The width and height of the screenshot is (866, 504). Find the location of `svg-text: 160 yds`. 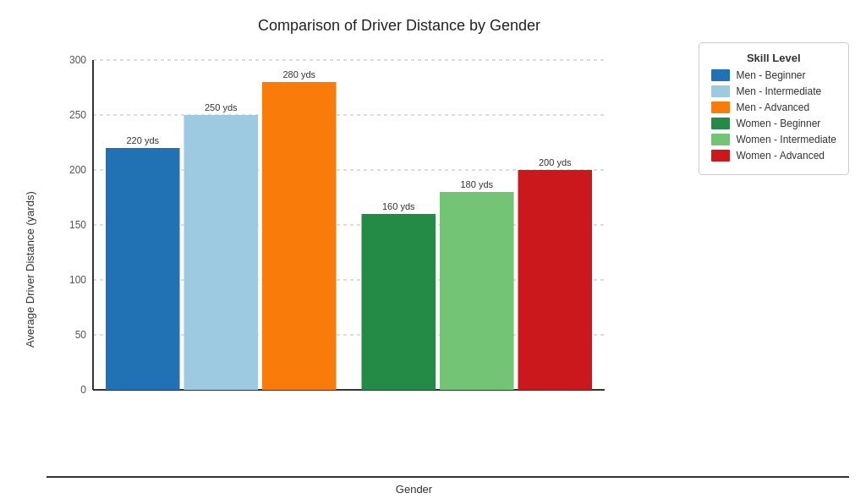

svg-text: 160 yds is located at coordinates (399, 206).